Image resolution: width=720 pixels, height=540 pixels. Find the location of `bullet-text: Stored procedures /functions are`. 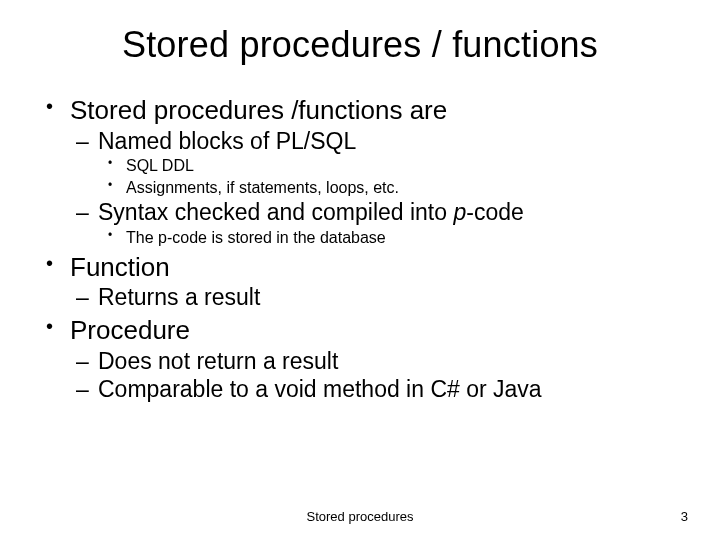

bullet-text: Stored procedures /functions are is located at coordinates (258, 110).